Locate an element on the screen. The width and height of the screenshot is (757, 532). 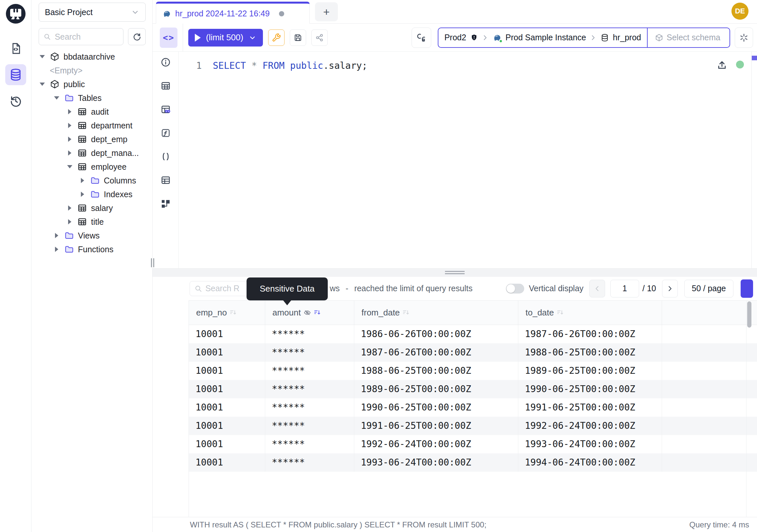
refresh-schema-button is located at coordinates (137, 37).